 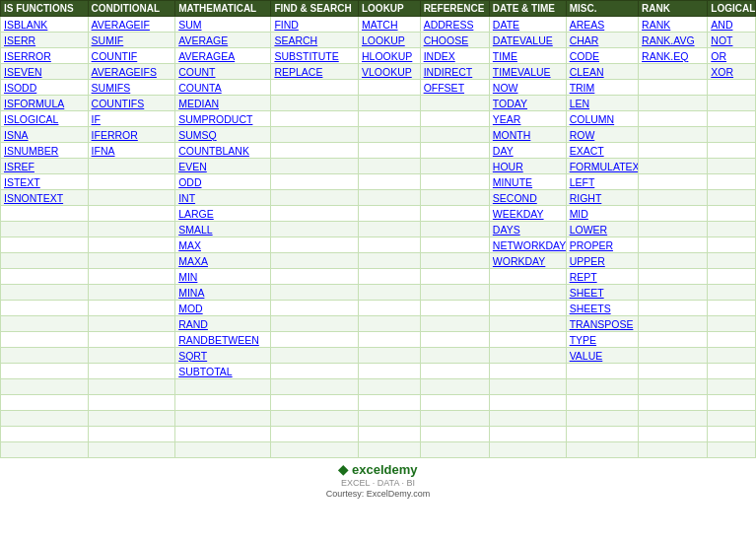 I want to click on table-cell: ISNA, so click(x=45, y=135).